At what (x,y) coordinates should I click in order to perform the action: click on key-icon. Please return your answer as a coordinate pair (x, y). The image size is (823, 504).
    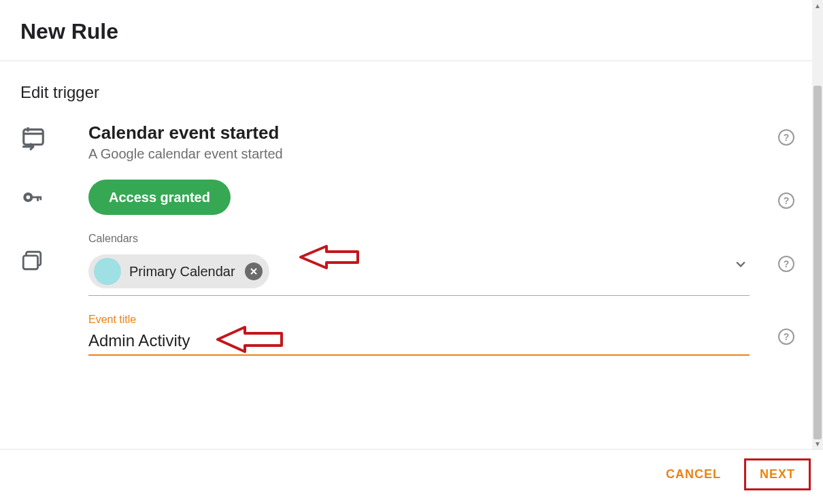
    Looking at the image, I should click on (54, 197).